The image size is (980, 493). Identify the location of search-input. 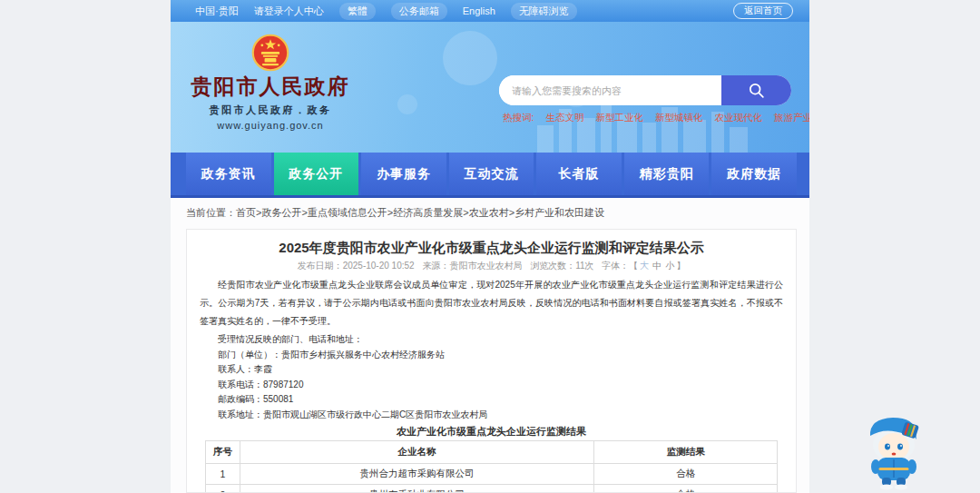
(610, 91).